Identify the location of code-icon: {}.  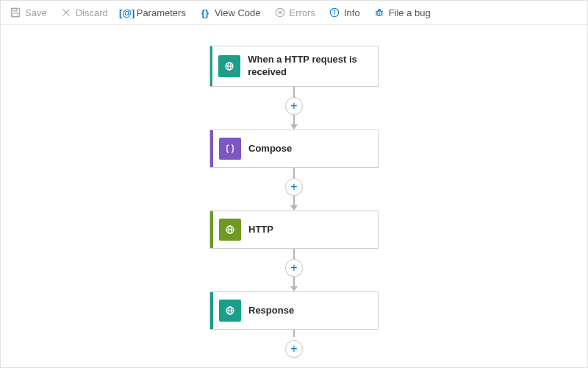
(205, 13).